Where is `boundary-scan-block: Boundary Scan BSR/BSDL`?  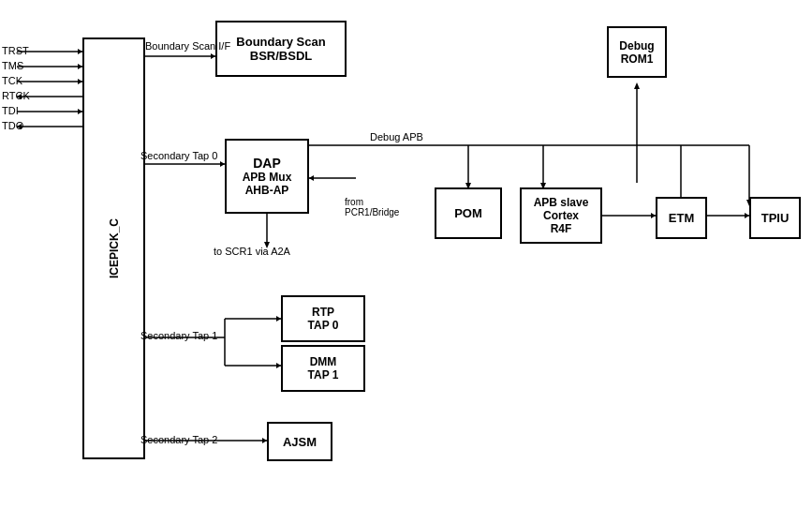 boundary-scan-block: Boundary Scan BSR/BSDL is located at coordinates (281, 49).